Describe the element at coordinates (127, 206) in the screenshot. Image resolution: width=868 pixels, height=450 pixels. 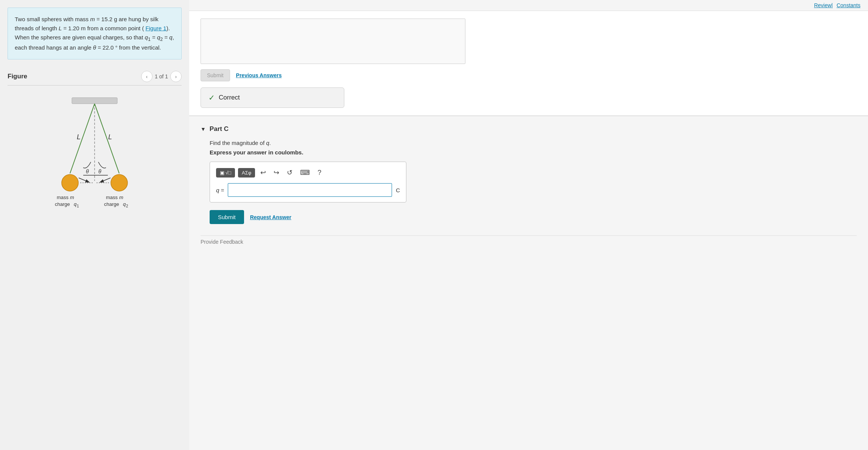
I see `svg-text: 2` at that location.